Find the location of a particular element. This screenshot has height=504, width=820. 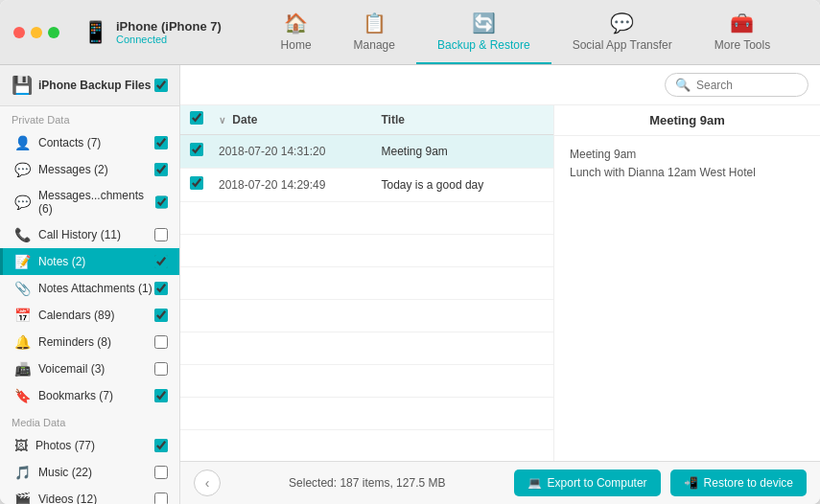

social-icon: 💬 is located at coordinates (621, 23).